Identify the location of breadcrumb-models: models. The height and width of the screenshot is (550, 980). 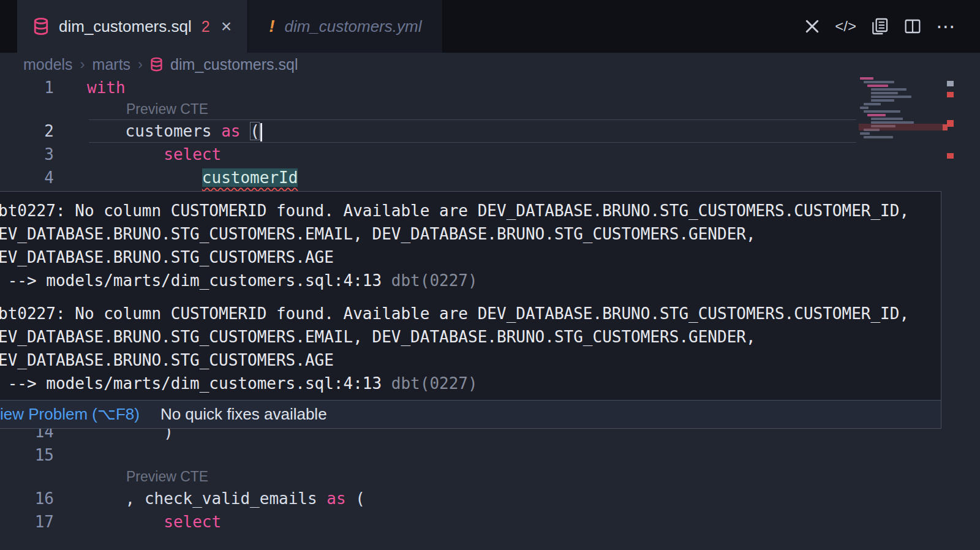
(48, 65).